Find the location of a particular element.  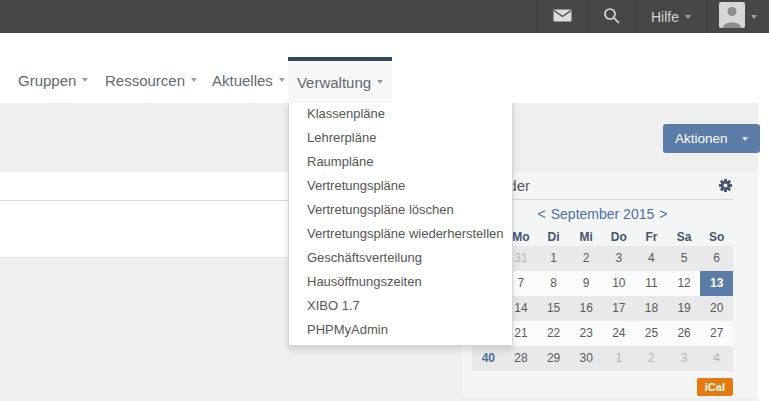

dropdown-item: PHPMyAdmin is located at coordinates (400, 330).